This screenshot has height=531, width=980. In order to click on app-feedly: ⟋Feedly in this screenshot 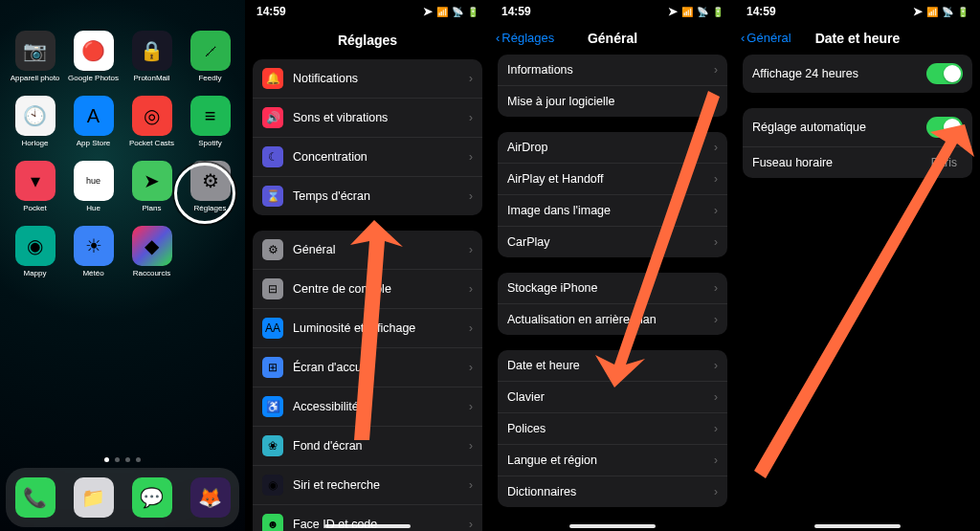, I will do `click(211, 56)`.